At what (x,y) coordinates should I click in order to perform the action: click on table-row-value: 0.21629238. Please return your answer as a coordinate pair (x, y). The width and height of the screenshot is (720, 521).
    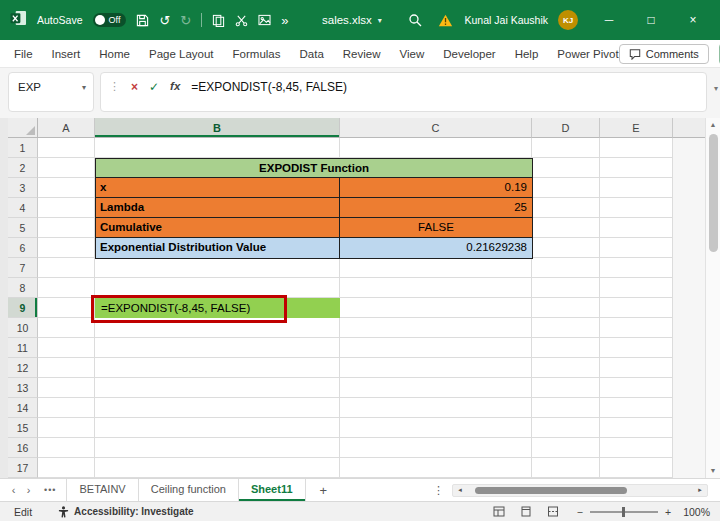
    Looking at the image, I should click on (436, 248).